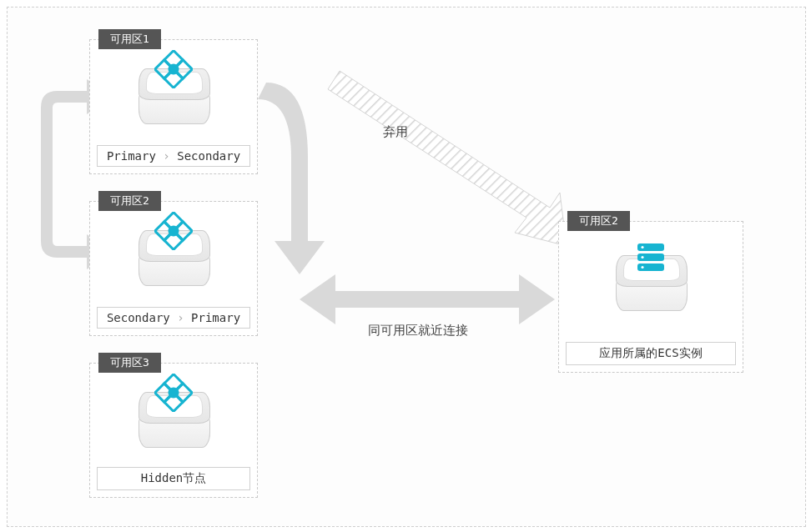  I want to click on zone-az1-label: Primary › Secondary, so click(174, 156).